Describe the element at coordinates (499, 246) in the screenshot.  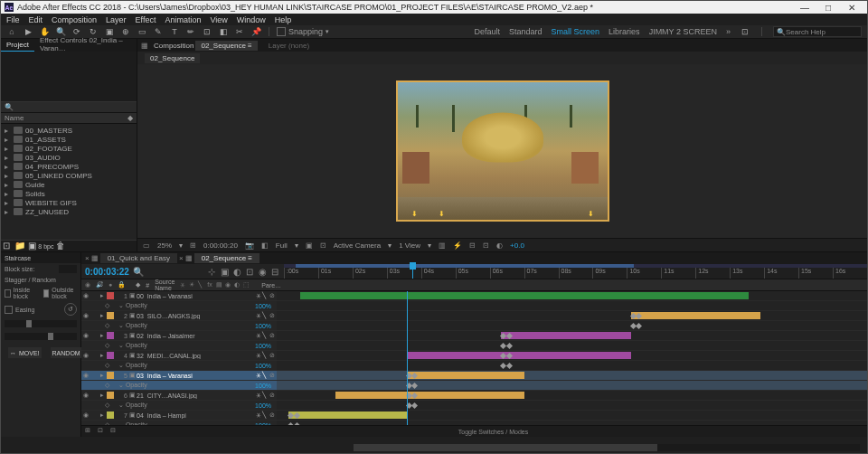
I see `reset-exposure-icon: ◐` at that location.